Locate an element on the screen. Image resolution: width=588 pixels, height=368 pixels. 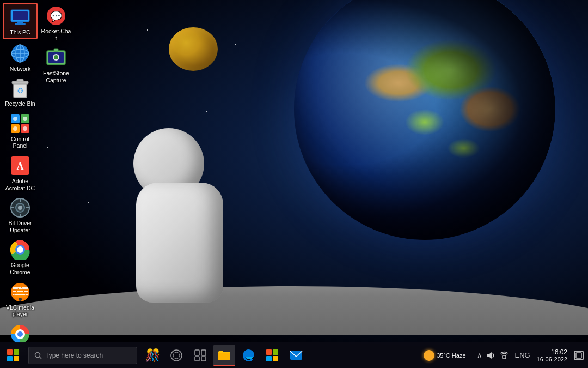
language-indicator: ENG is located at coordinates (523, 355).